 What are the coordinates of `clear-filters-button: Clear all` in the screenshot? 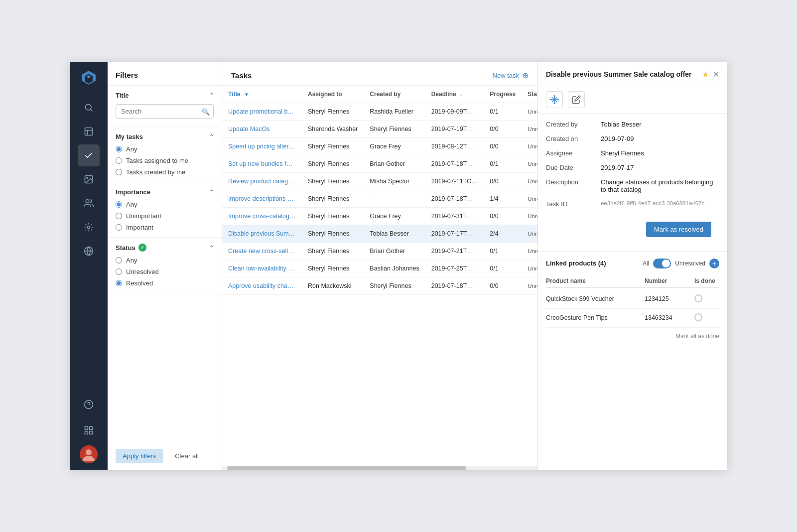 It's located at (187, 456).